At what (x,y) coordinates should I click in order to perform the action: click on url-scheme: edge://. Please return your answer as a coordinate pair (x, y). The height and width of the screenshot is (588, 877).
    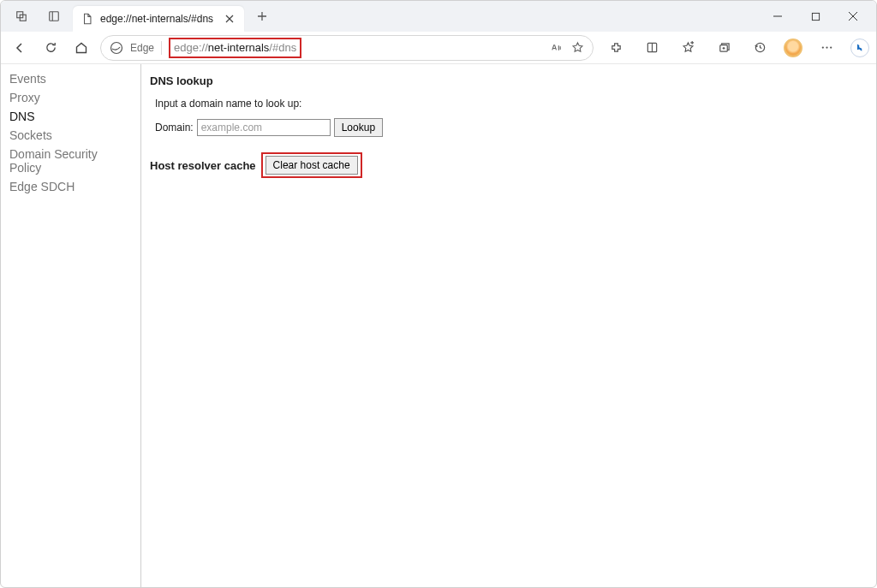
    Looking at the image, I should click on (191, 48).